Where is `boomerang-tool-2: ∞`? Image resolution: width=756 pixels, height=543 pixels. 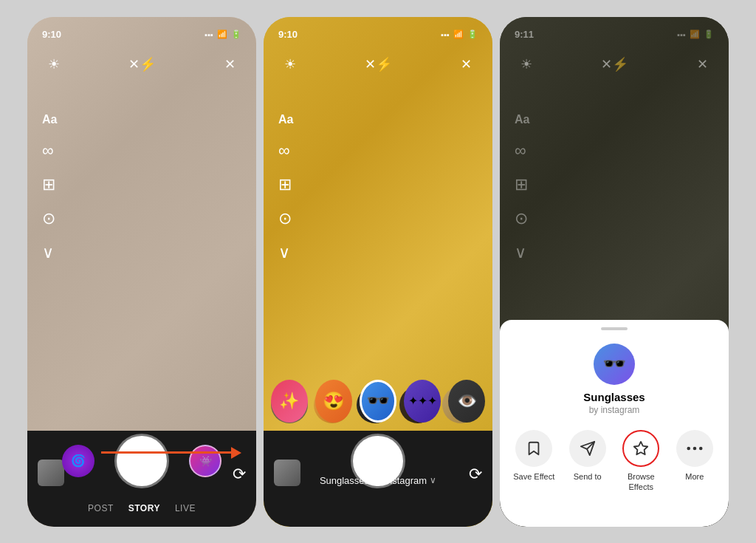
boomerang-tool-2: ∞ is located at coordinates (286, 151).